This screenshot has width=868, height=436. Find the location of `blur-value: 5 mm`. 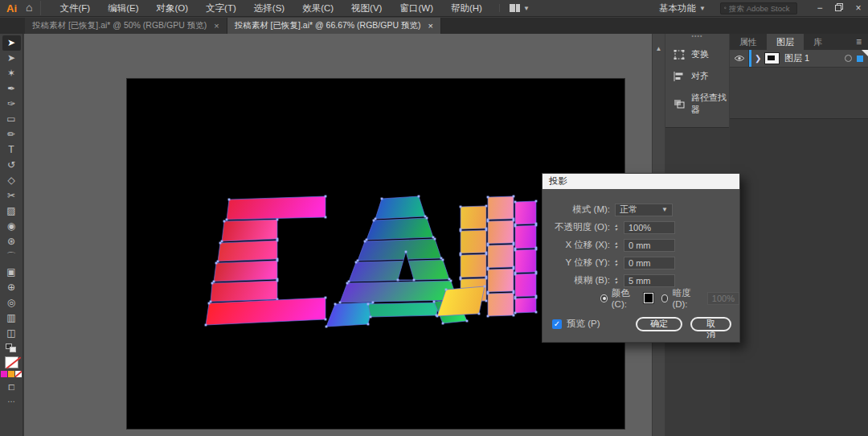

blur-value: 5 mm is located at coordinates (640, 281).